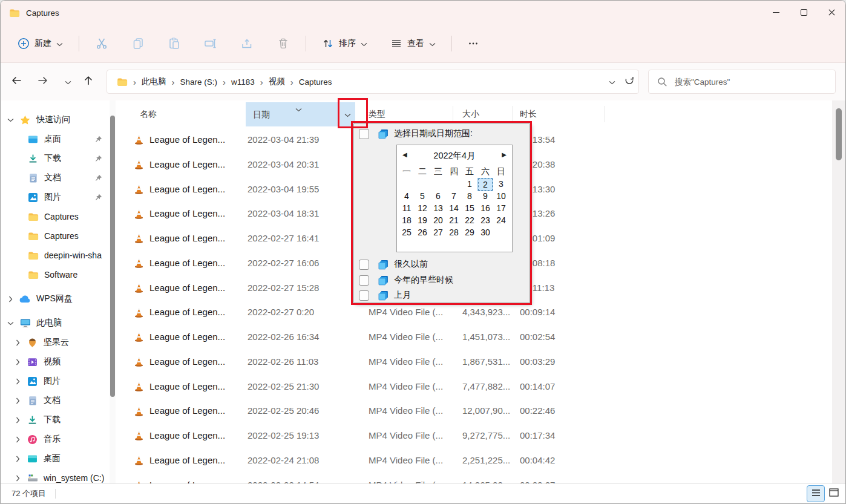  What do you see at coordinates (470, 197) in the screenshot?
I see `calendar-day: 8` at bounding box center [470, 197].